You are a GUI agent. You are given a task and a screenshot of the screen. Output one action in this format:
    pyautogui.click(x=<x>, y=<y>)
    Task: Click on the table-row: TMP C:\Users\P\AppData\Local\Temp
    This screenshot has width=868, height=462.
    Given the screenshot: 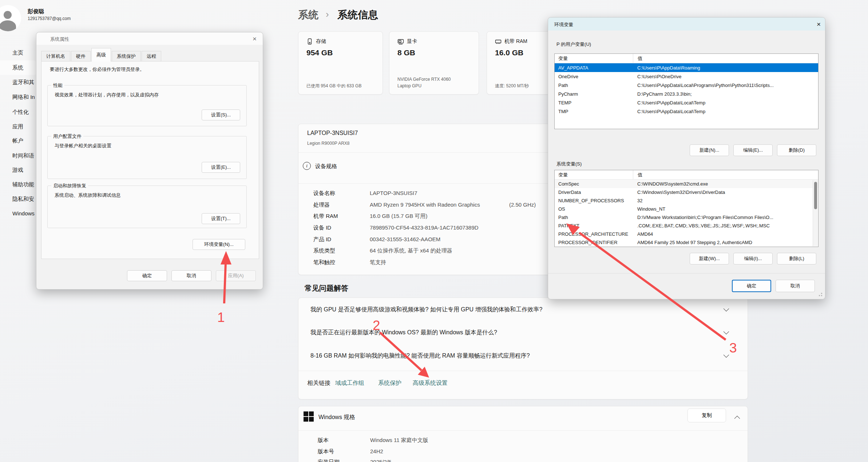 What is the action you would take?
    pyautogui.click(x=686, y=111)
    